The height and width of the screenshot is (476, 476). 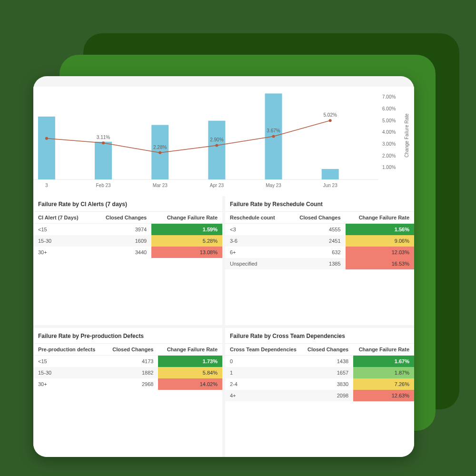 I want to click on table-row: 15-3018825.84%, so click(x=128, y=373).